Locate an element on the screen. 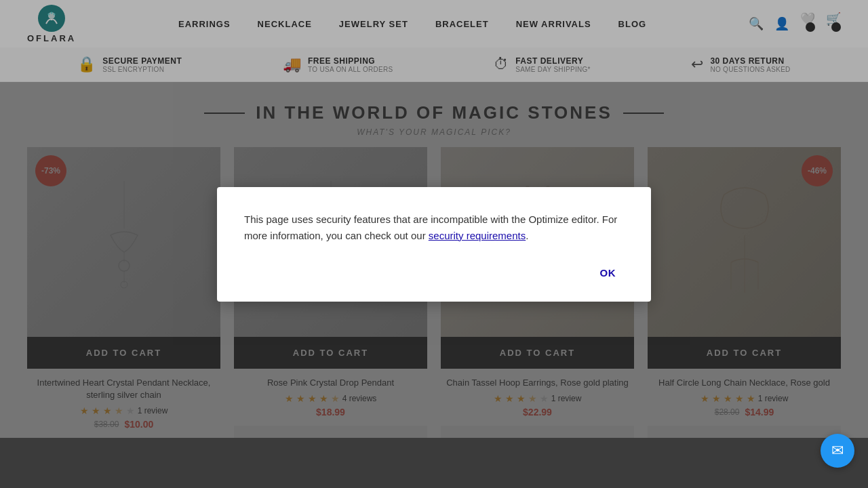 This screenshot has height=488, width=868. chat-icon: ✉ is located at coordinates (837, 451).